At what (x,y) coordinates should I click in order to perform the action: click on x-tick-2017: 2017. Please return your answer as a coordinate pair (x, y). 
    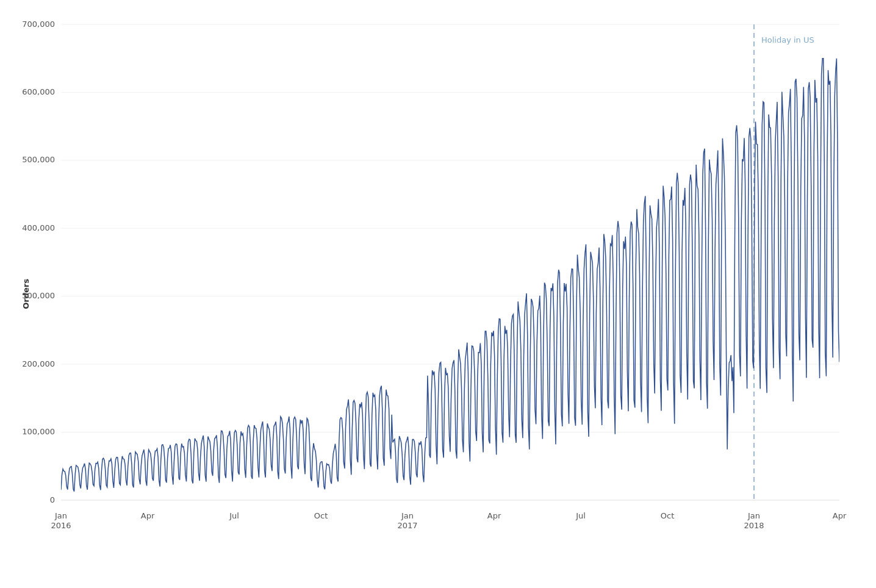
    Looking at the image, I should click on (407, 526).